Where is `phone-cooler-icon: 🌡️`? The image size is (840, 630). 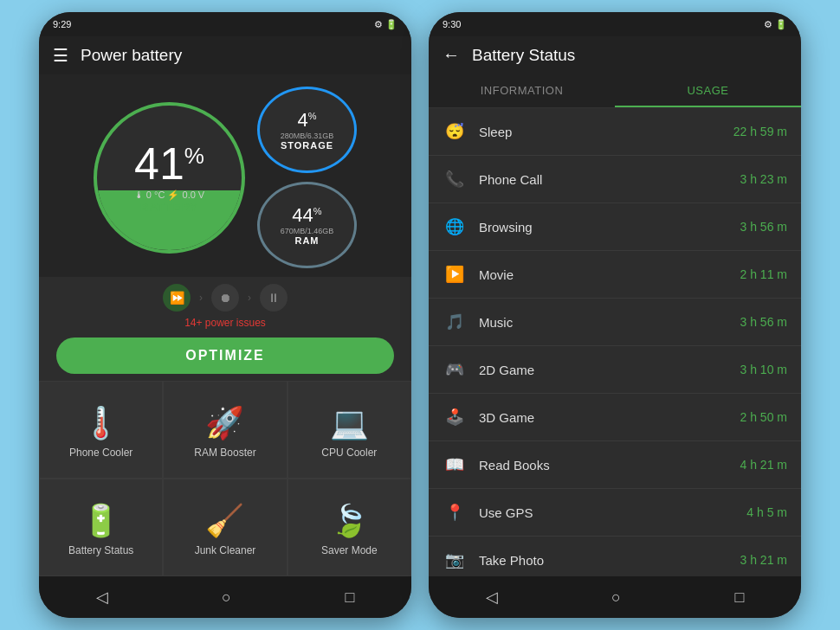 phone-cooler-icon: 🌡️ is located at coordinates (100, 423).